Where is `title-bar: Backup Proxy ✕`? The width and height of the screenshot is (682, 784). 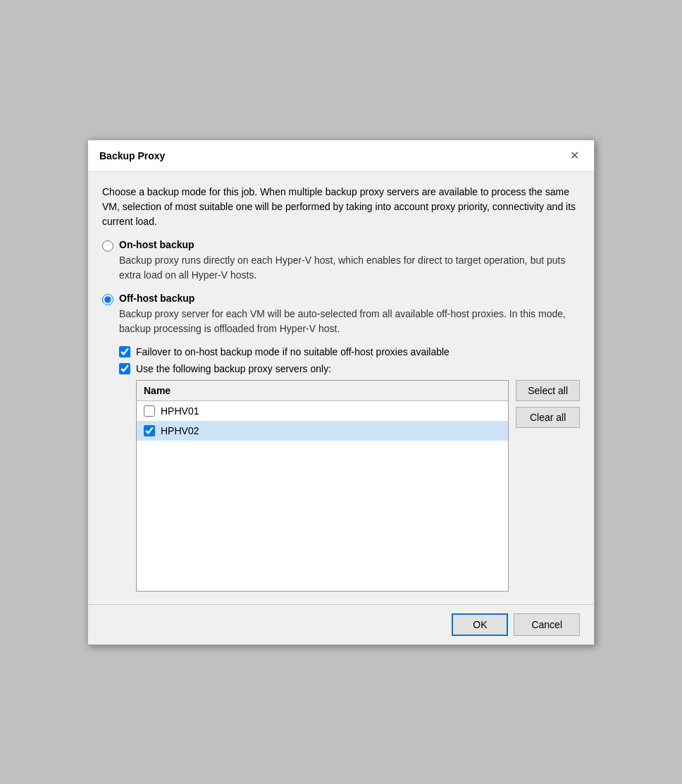
title-bar: Backup Proxy ✕ is located at coordinates (341, 157).